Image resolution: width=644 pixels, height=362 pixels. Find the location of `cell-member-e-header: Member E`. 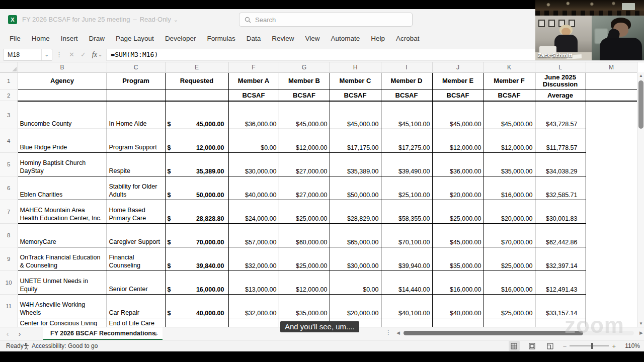

cell-member-e-header: Member E is located at coordinates (458, 81).